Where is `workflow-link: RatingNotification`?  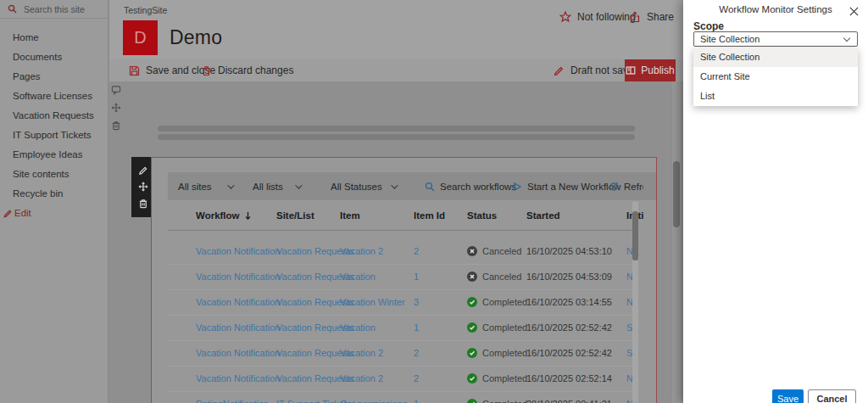
workflow-link: RatingNotification is located at coordinates (232, 400).